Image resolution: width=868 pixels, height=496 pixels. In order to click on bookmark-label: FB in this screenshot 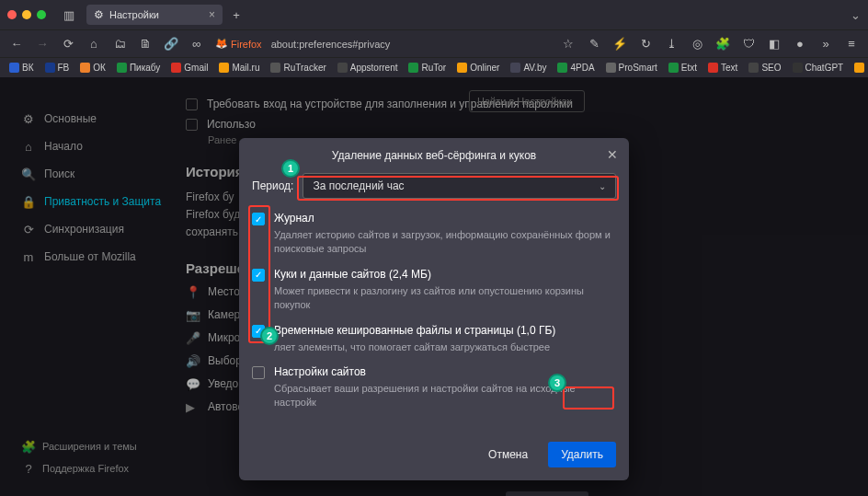, I will do `click(64, 68)`.